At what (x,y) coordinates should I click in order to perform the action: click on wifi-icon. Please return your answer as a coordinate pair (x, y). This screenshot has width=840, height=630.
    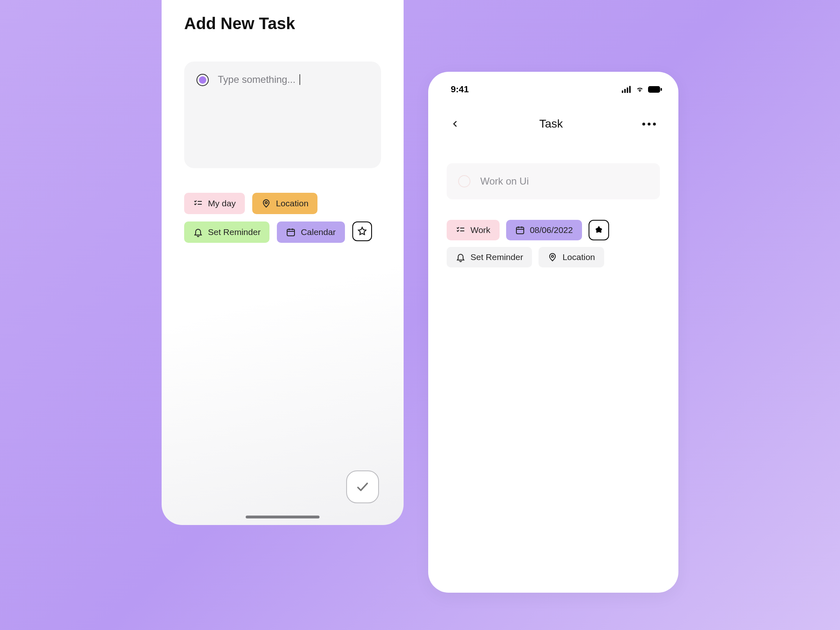
    Looking at the image, I should click on (640, 89).